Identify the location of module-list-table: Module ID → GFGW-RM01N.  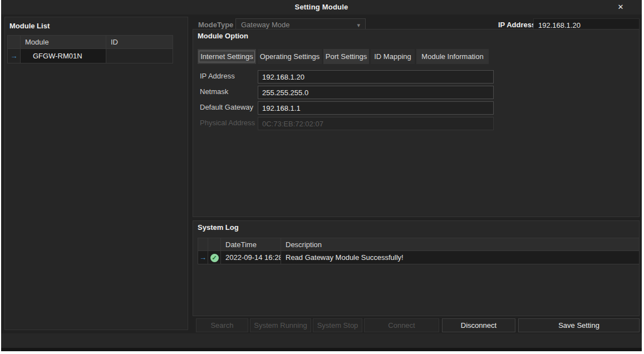
(90, 49).